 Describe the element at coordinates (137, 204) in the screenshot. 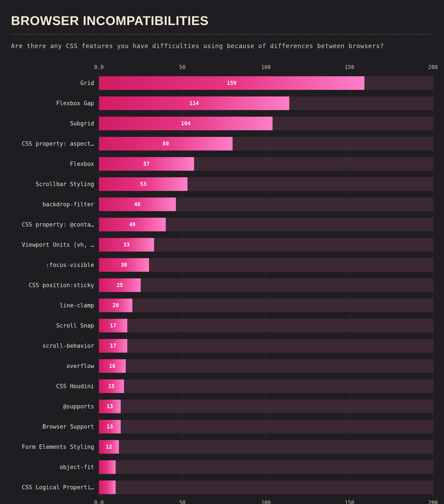

I see `bar-value: 46` at that location.